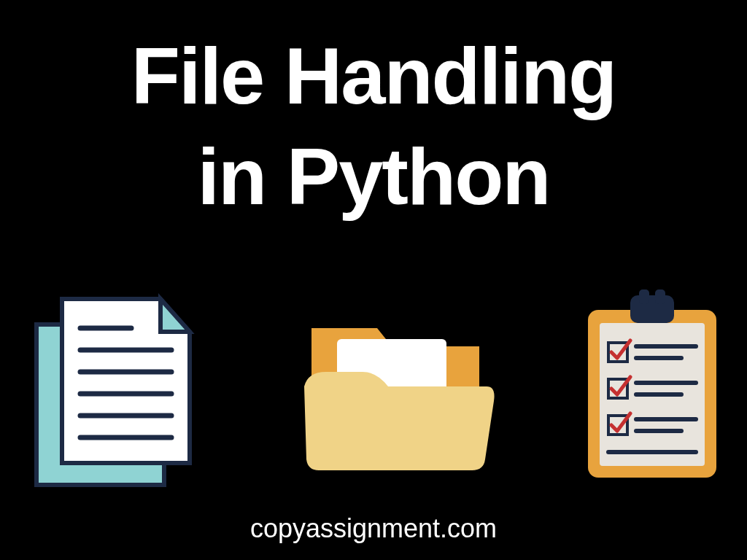 This screenshot has height=560, width=747. I want to click on folder-icon, so click(395, 390).